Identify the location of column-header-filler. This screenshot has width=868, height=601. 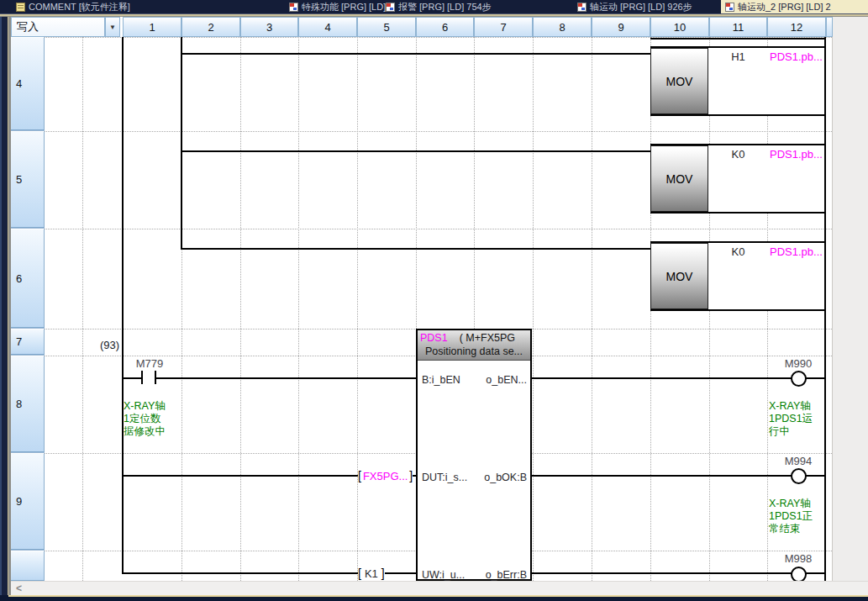
(829, 27).